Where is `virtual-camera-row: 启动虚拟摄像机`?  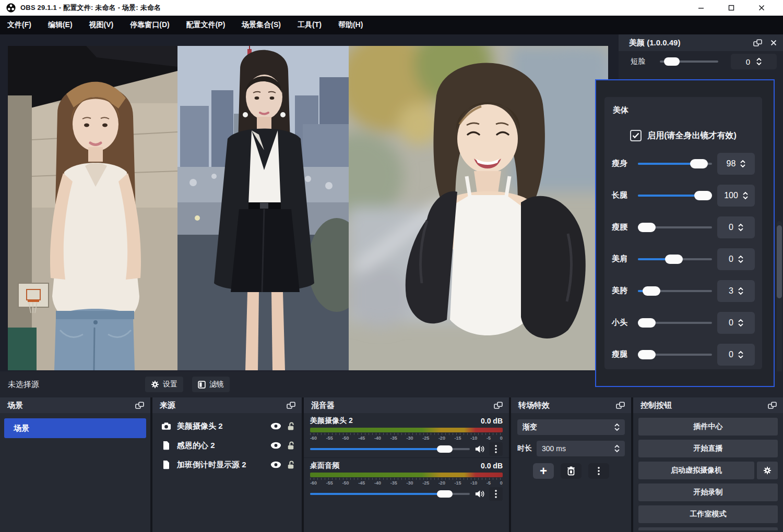 virtual-camera-row: 启动虚拟摄像机 is located at coordinates (708, 470).